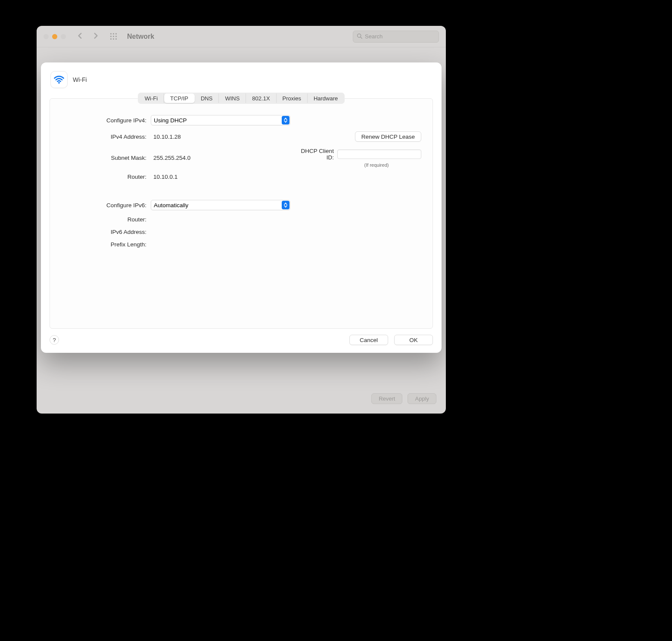  Describe the element at coordinates (241, 98) in the screenshot. I see `tab-bar: Wi-Fi TCP/IP DNS WINS 802.1X Proxies Har…` at that location.